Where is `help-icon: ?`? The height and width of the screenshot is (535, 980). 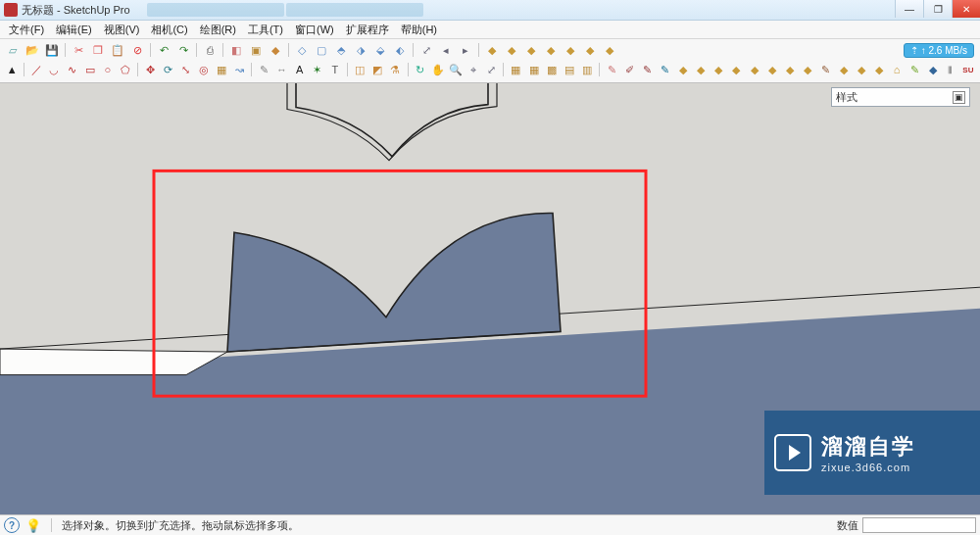 help-icon: ? is located at coordinates (12, 525).